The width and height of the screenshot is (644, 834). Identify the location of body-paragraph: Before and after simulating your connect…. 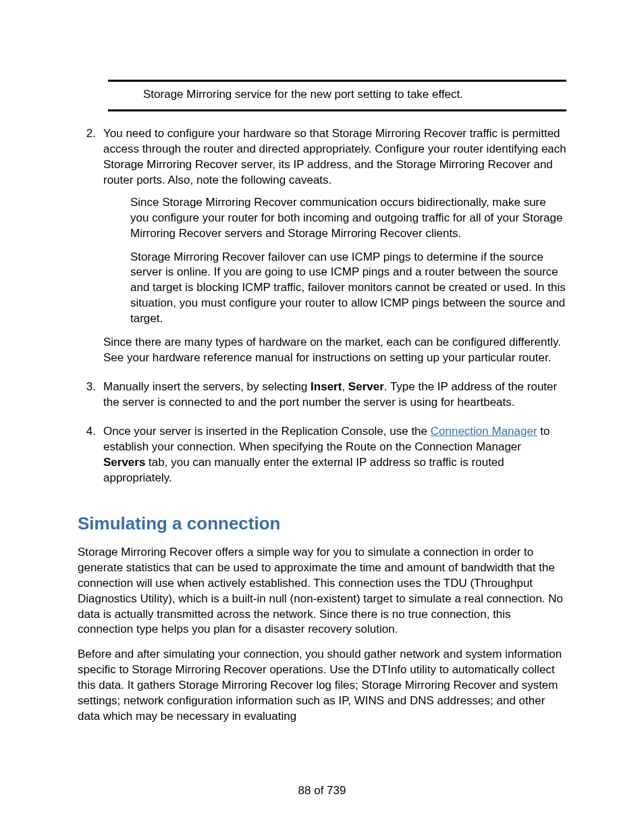
(322, 686).